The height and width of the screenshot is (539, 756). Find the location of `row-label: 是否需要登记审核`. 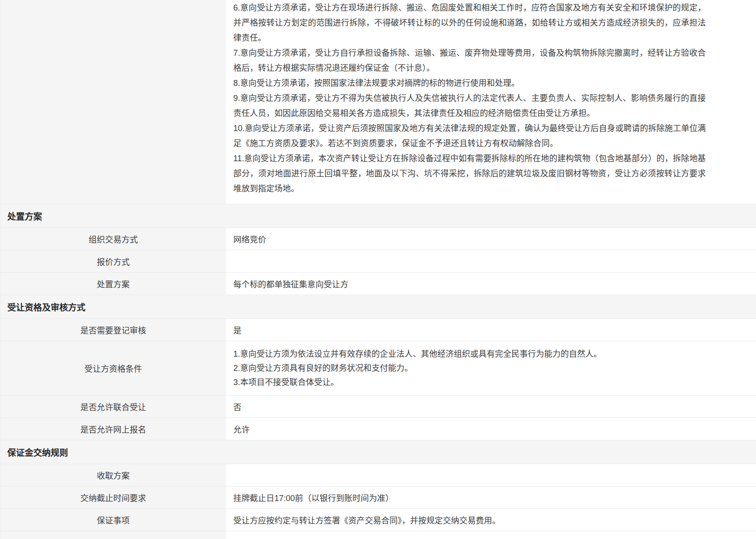

row-label: 是否需要登记审核 is located at coordinates (113, 330).